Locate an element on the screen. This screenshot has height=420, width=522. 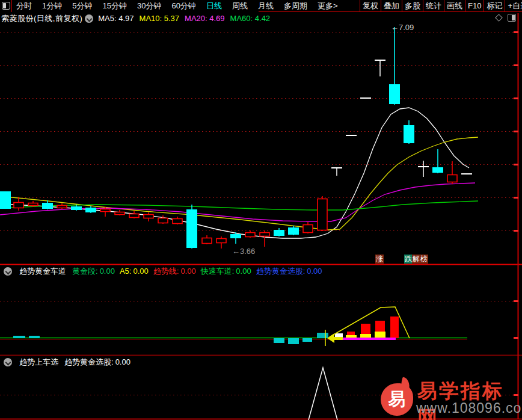
watermark-url: www.108096.com is located at coordinates (469, 408).